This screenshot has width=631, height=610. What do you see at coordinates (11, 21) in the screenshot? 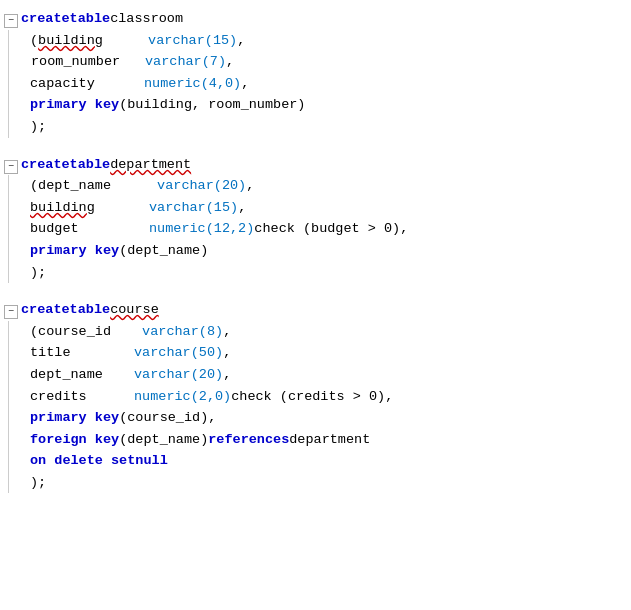
I see `classroom-collapse-btn: −` at bounding box center [11, 21].